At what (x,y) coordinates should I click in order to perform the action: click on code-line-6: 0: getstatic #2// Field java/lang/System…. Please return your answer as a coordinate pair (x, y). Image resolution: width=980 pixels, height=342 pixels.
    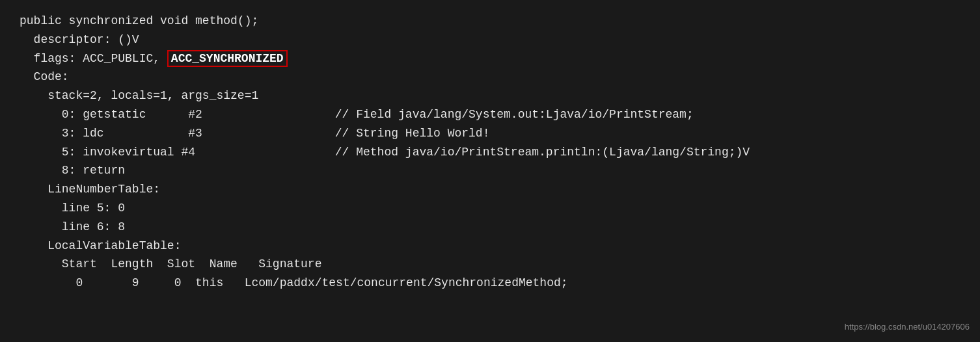
    Looking at the image, I should click on (490, 114).